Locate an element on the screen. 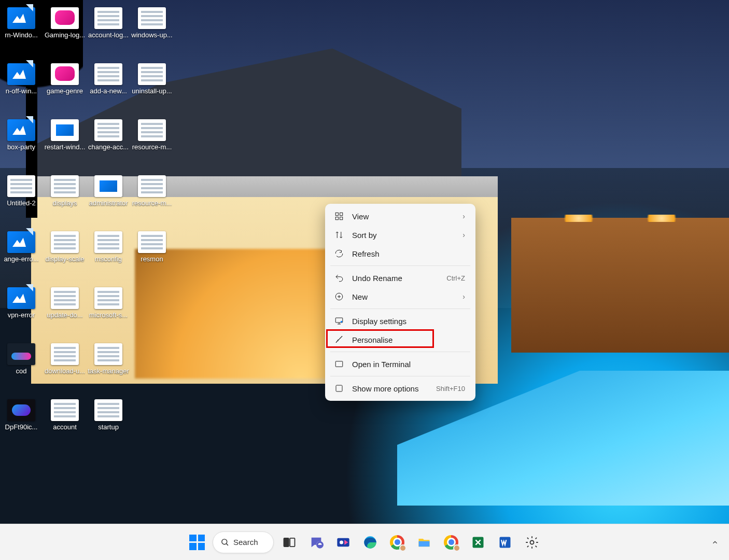 This screenshot has height=560, width=729. settings-button is located at coordinates (532, 542).